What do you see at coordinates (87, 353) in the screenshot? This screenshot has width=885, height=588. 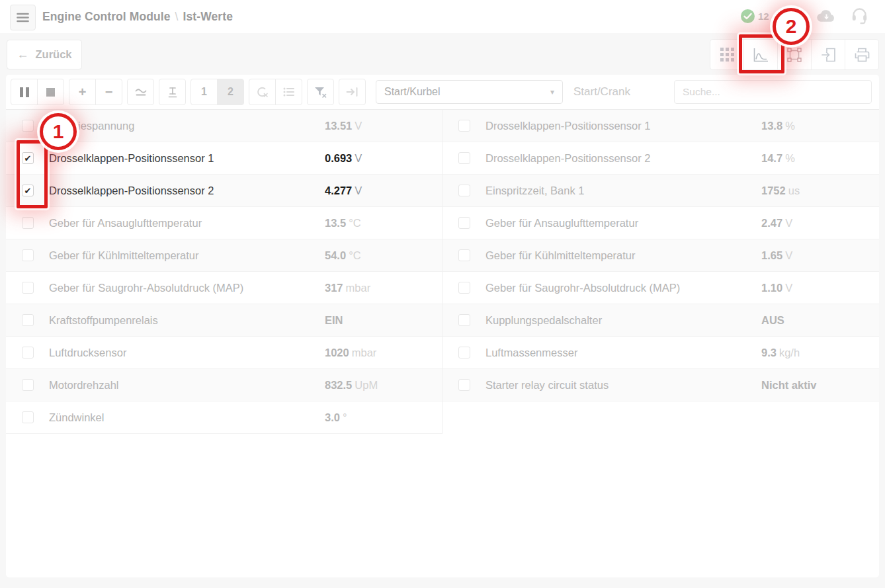 I see `row-label: Luftdrucksensor` at bounding box center [87, 353].